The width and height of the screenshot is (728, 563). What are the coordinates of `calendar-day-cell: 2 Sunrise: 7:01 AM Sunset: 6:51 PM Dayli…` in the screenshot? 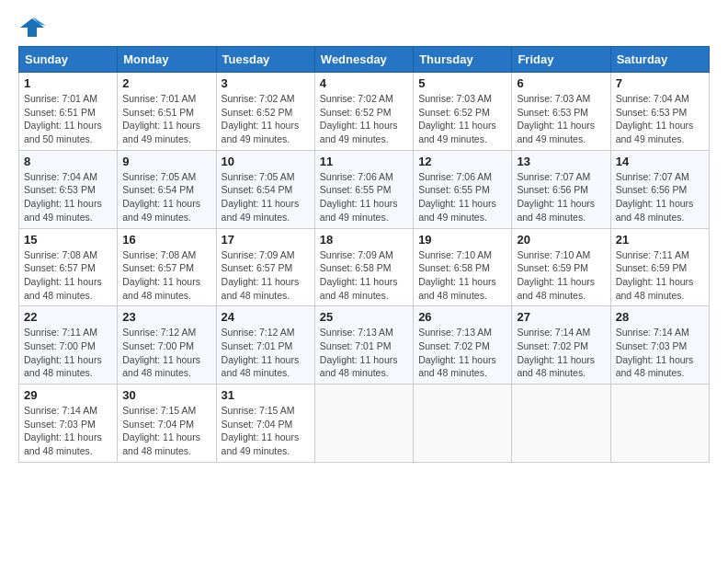 It's located at (167, 112).